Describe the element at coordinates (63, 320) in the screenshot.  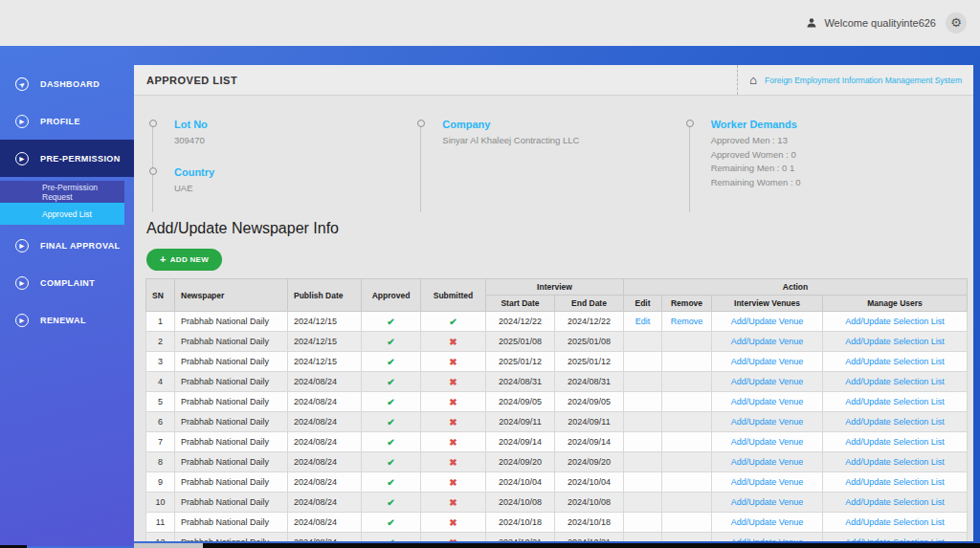
I see `sidebar-item-label: RENEWAL` at that location.